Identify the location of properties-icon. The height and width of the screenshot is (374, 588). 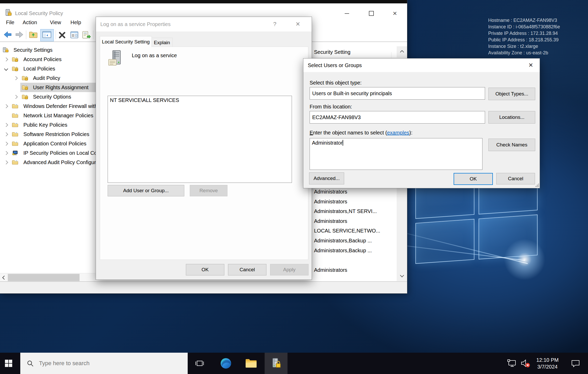
(74, 35).